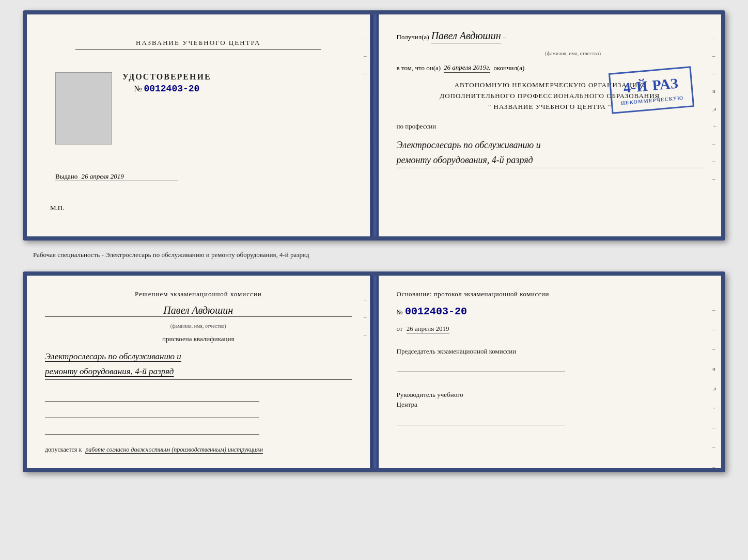  I want to click on basis-text: Основание: протокол экзаменационной коми…, so click(550, 294).